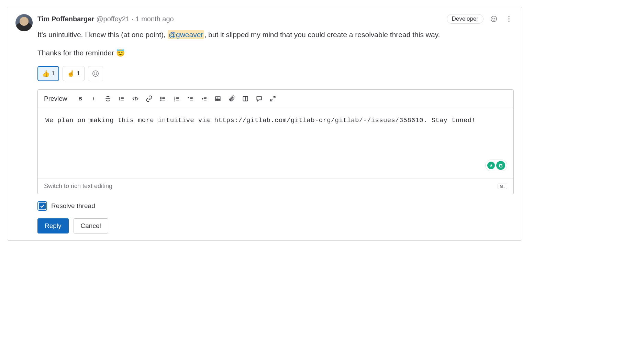 The width and height of the screenshot is (644, 348). Describe the element at coordinates (108, 99) in the screenshot. I see `strikethrough-icon` at that location.